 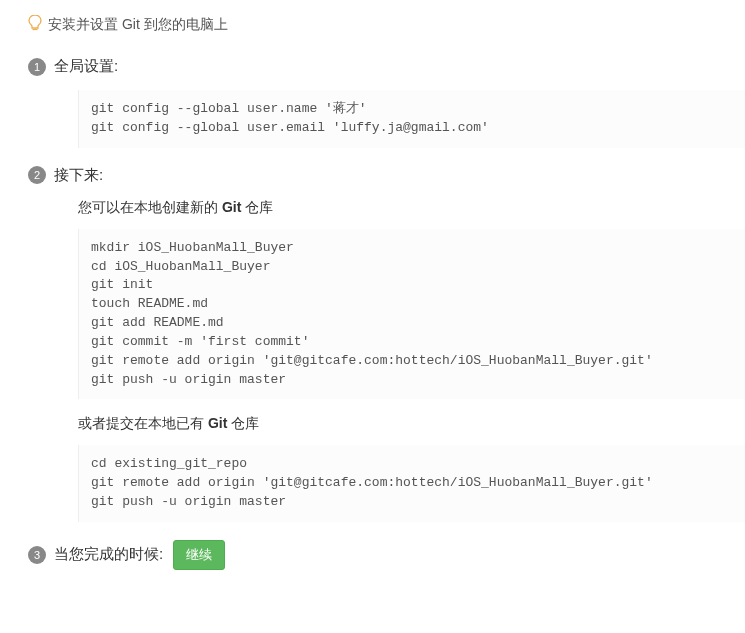 What do you see at coordinates (243, 423) in the screenshot?
I see `subtext-2-after: 仓库` at bounding box center [243, 423].